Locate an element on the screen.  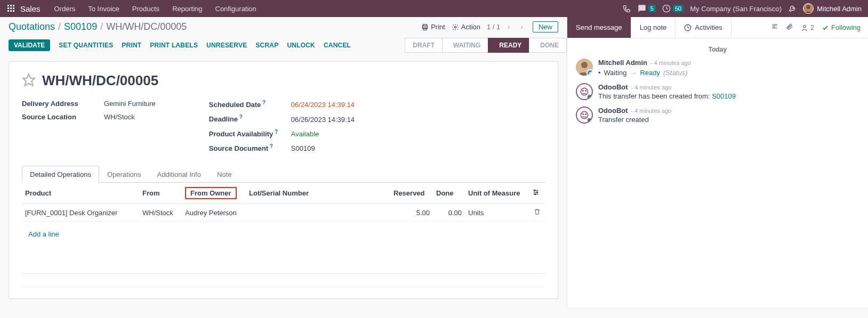
delivery-address-value: Gemini Furniture is located at coordinates (130, 103).